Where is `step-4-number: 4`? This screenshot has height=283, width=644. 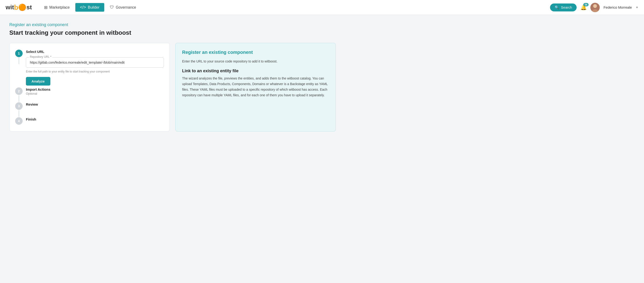 step-4-number: 4 is located at coordinates (19, 121).